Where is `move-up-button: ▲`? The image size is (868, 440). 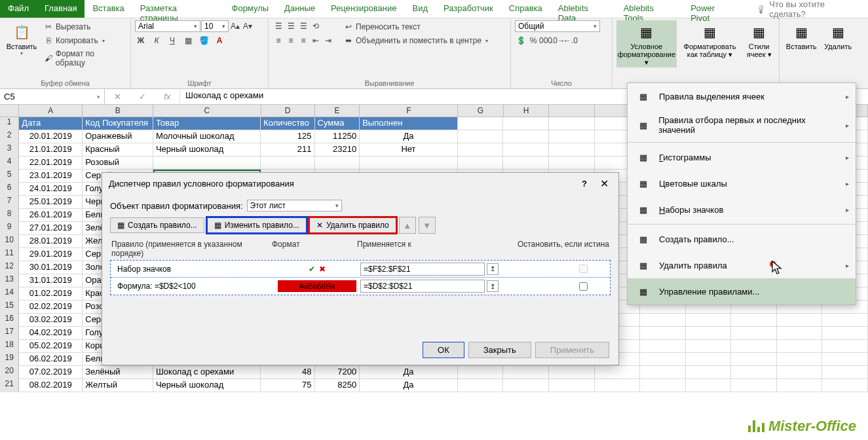
move-up-button: ▲ is located at coordinates (407, 225).